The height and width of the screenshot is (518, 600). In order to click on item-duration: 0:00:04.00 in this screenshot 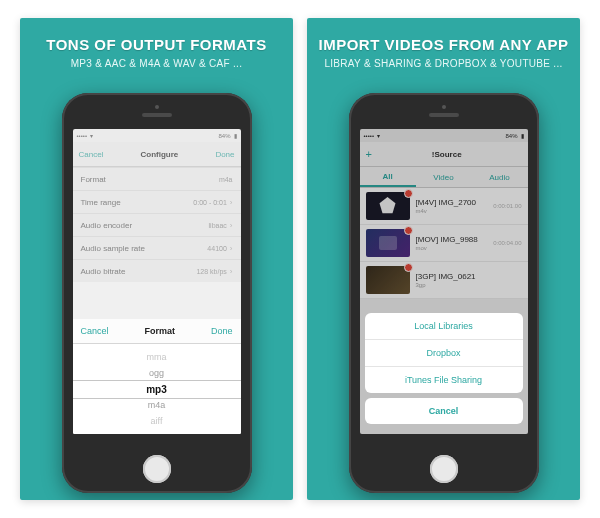, I will do `click(507, 243)`.